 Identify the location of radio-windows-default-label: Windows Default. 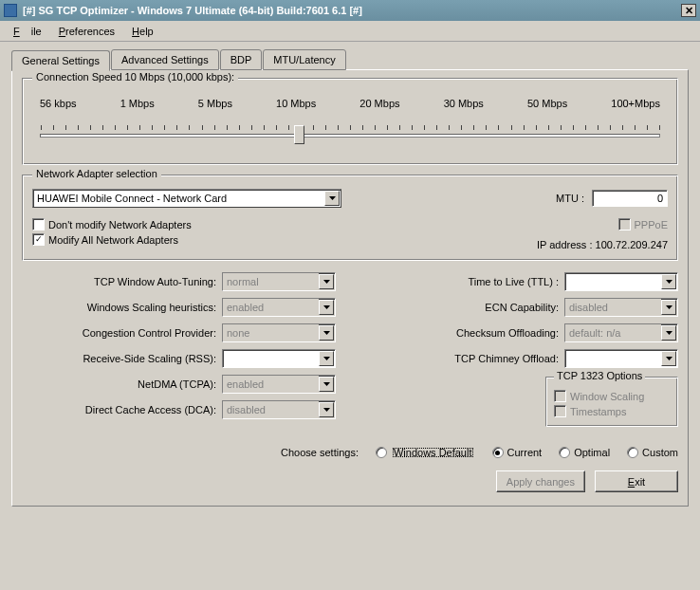
(433, 452).